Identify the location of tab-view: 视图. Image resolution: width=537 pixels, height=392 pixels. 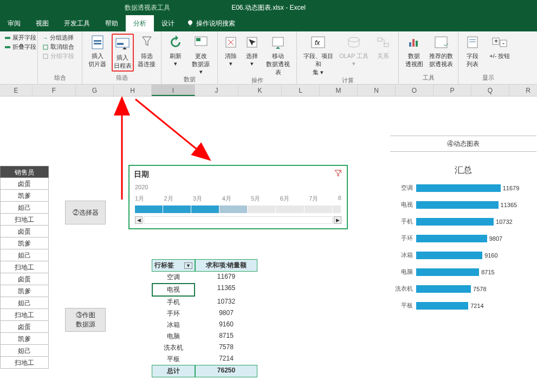
(42, 23).